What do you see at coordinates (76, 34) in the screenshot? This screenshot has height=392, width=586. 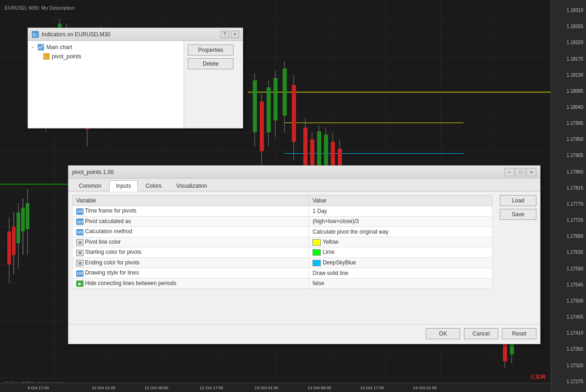 I see `indicators-title-text: Indicators on EURUSD,M30` at bounding box center [76, 34].